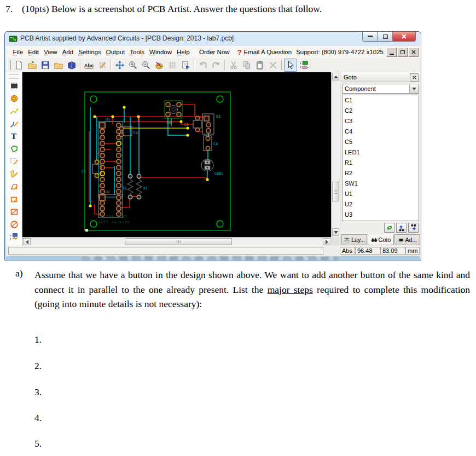  Describe the element at coordinates (116, 52) in the screenshot. I see `menu-output: Output` at that location.